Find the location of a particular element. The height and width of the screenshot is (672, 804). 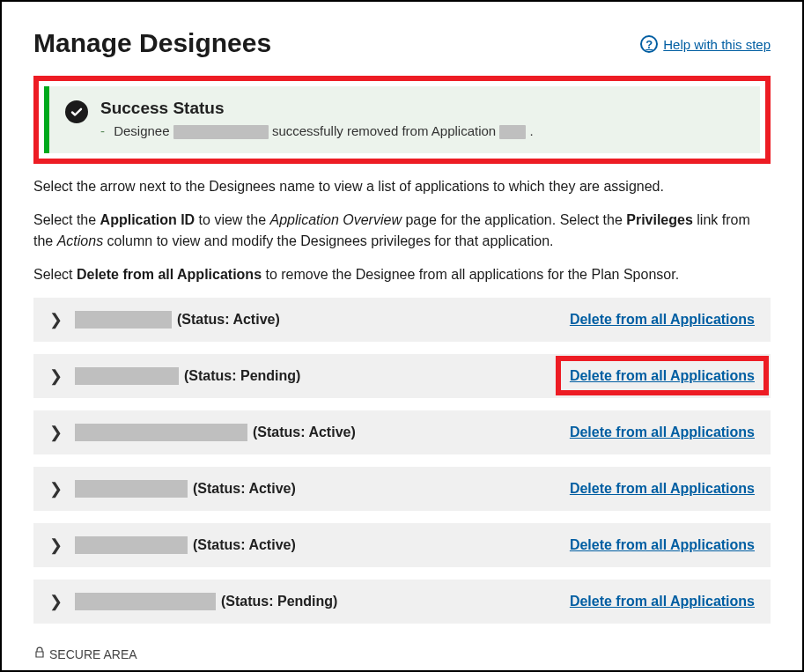

success-banner: Success Status - Designee successfully r… is located at coordinates (402, 120).